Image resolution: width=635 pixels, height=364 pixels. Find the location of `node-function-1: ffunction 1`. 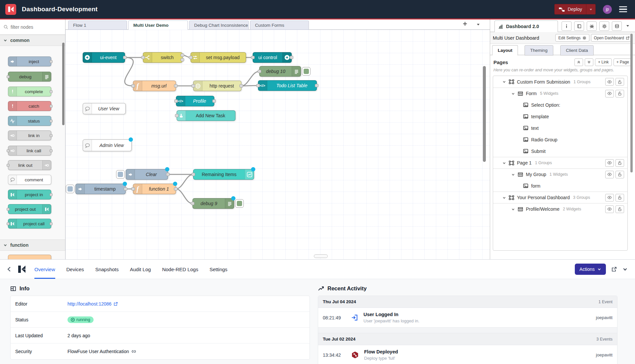

node-function-1: ffunction 1 is located at coordinates (154, 189).